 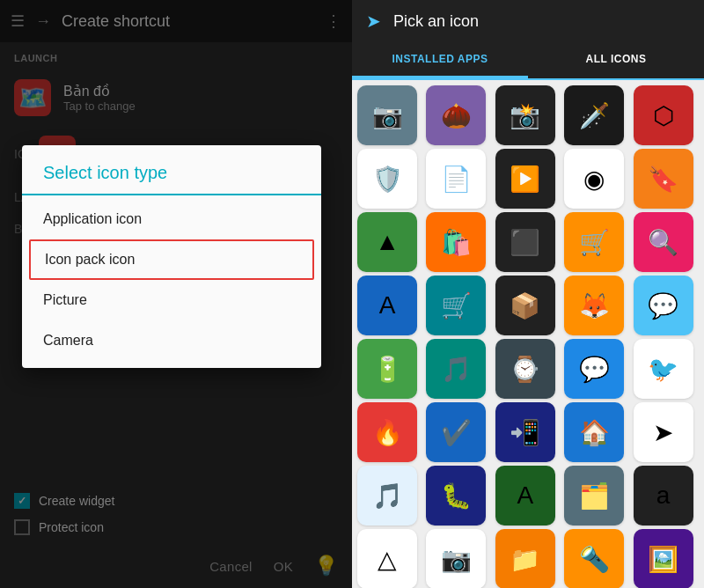 What do you see at coordinates (664, 179) in the screenshot?
I see `app-icon-cell-bookmark: 🔖` at bounding box center [664, 179].